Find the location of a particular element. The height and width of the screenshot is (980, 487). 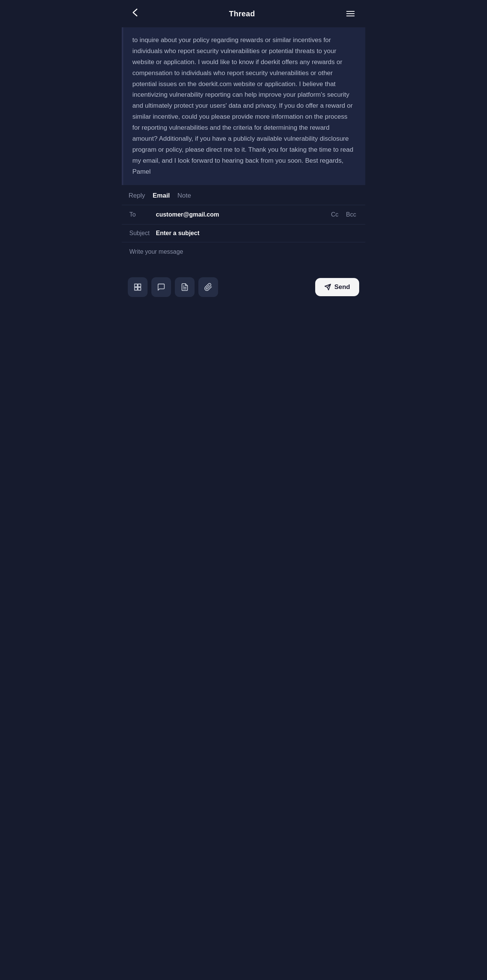

send-button: Send is located at coordinates (337, 287).